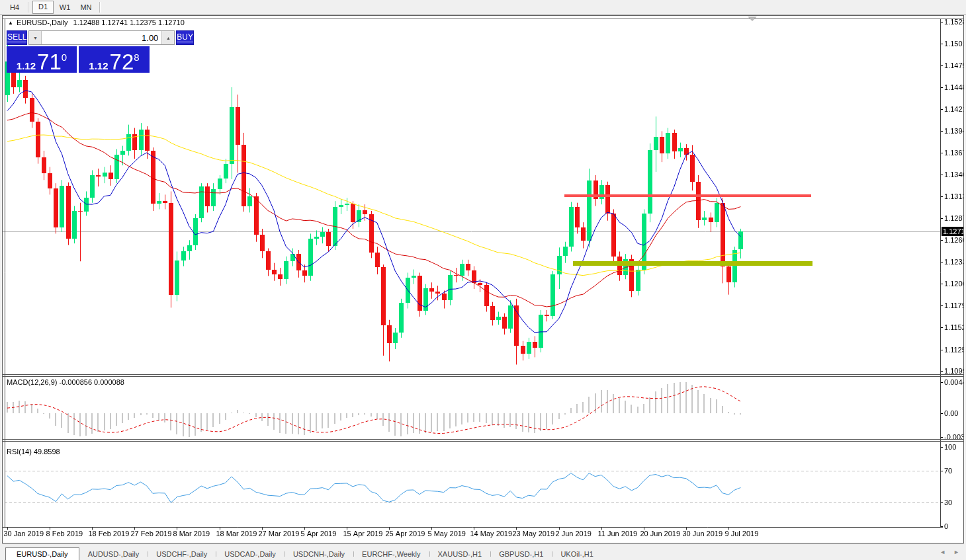  I want to click on chart-tab-bar: EURUSD-,Daily AUDUSD-,Daily USDCHF-,Dail…, so click(483, 551).